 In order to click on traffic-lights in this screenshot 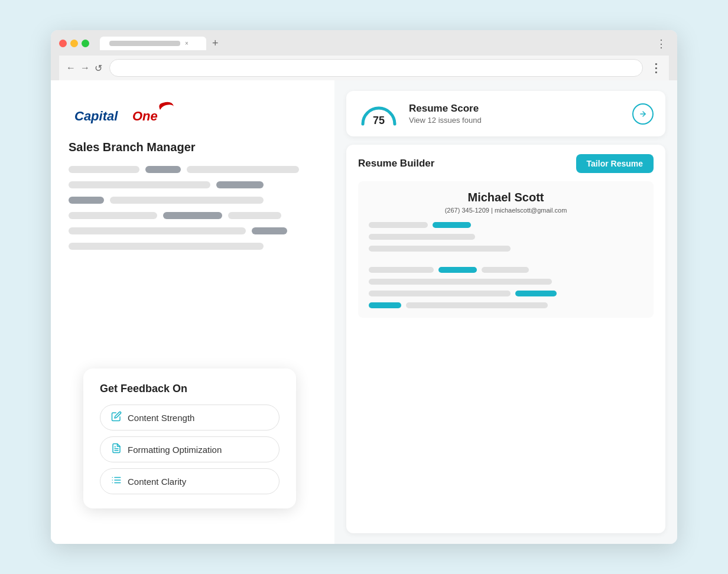, I will do `click(74, 44)`.